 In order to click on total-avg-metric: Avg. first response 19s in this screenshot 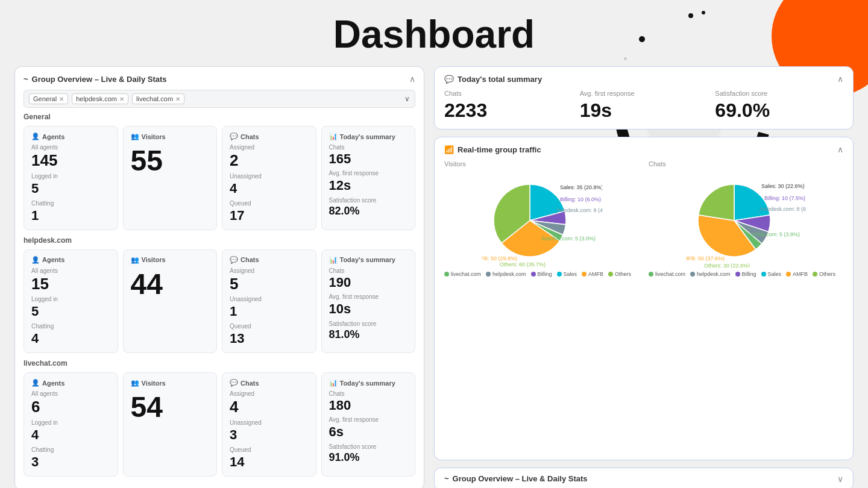, I will do `click(640, 106)`.